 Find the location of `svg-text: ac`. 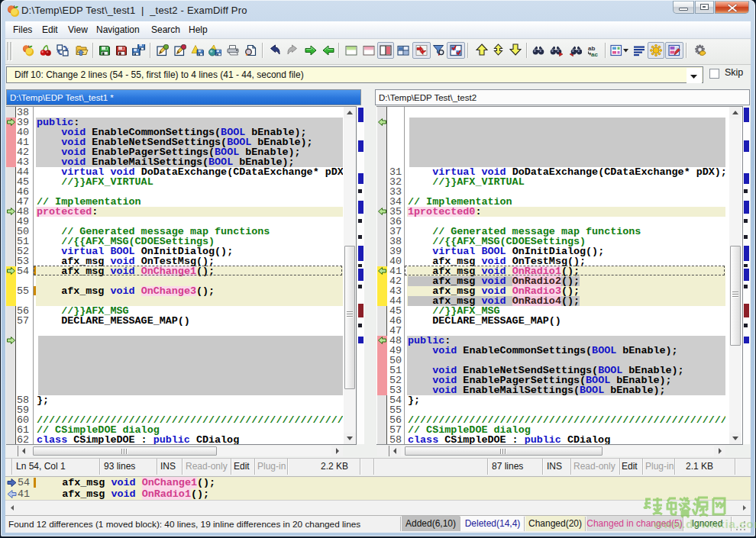

svg-text: ac is located at coordinates (594, 54).